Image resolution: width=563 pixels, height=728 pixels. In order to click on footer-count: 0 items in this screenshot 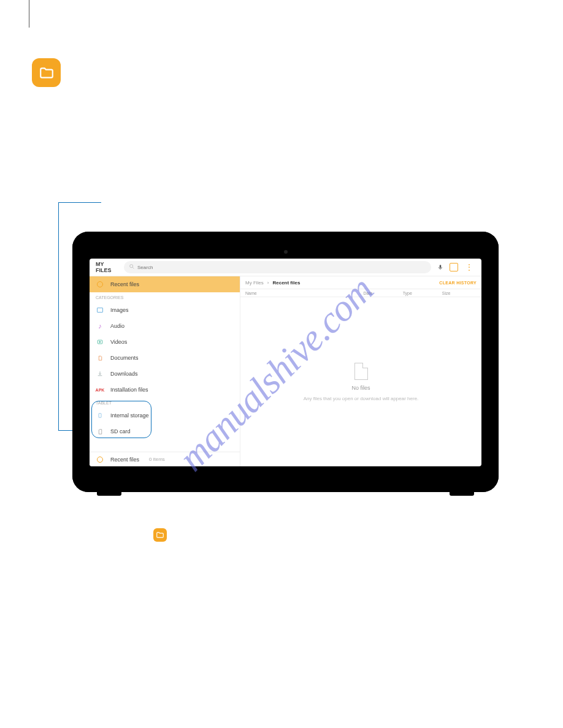, I will do `click(157, 460)`.